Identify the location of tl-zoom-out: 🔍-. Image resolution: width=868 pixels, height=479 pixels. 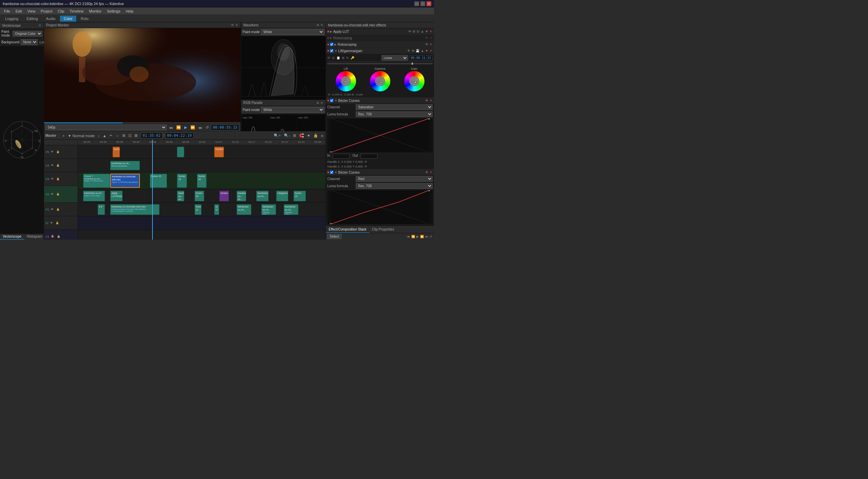
(287, 135).